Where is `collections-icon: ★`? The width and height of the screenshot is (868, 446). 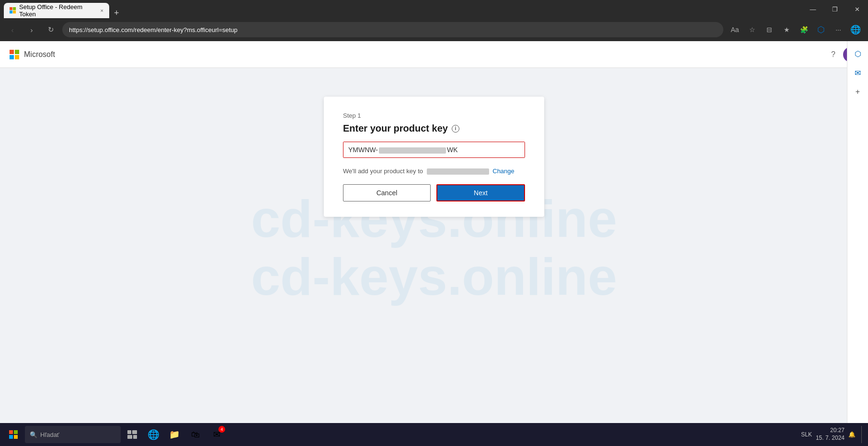
collections-icon: ★ is located at coordinates (787, 30).